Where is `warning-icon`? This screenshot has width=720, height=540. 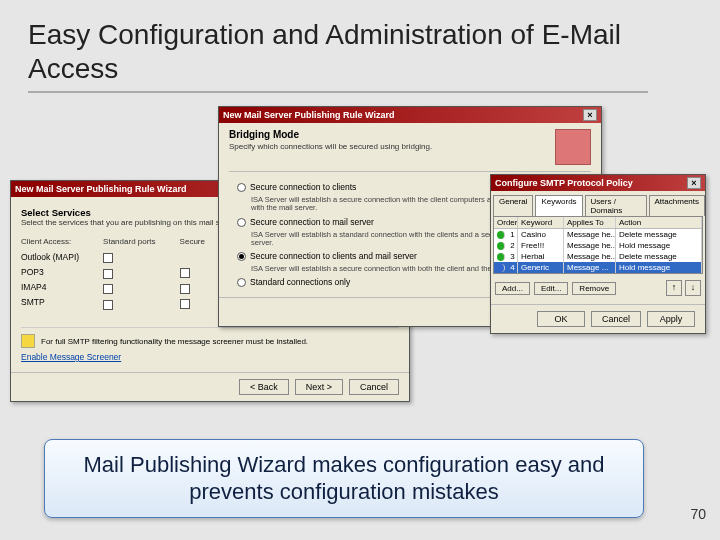 warning-icon is located at coordinates (28, 341).